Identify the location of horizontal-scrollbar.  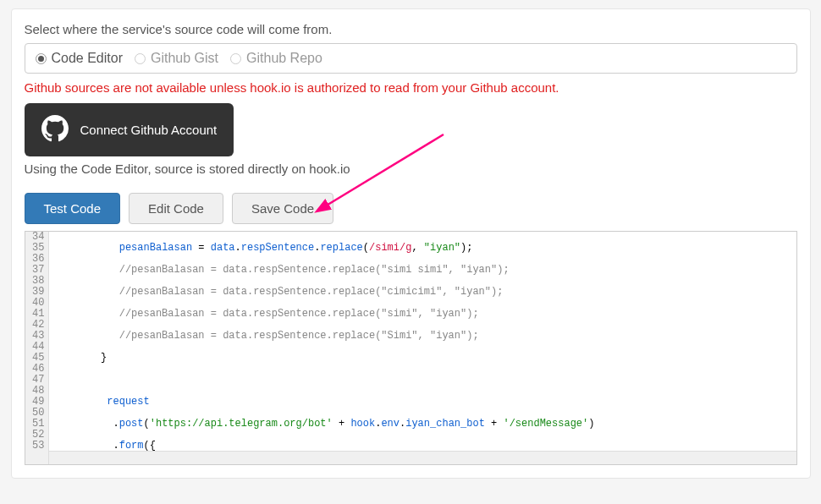
(423, 457).